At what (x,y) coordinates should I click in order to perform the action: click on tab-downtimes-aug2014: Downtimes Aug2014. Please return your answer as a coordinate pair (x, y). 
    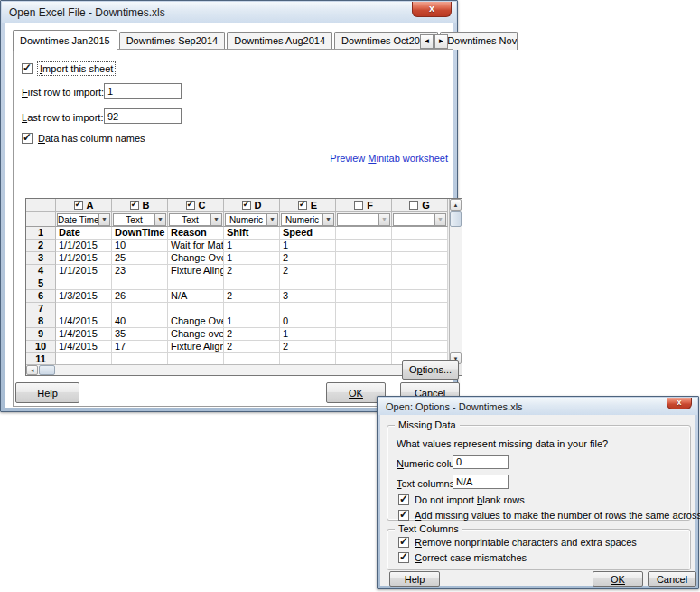
    Looking at the image, I should click on (280, 41).